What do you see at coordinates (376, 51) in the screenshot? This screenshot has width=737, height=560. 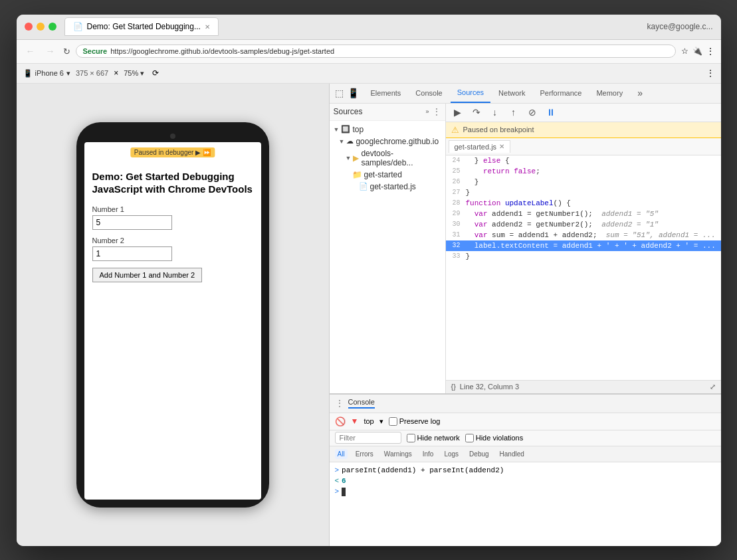 I see `url-bar: Secure https://googlechrome.github.io/de…` at bounding box center [376, 51].